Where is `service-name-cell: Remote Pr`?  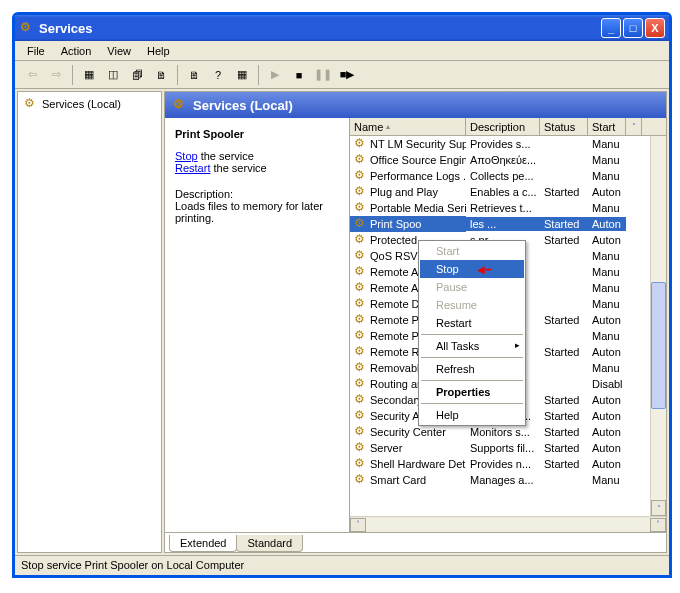
service-name-cell: Remote Pr is located at coordinates (396, 320).